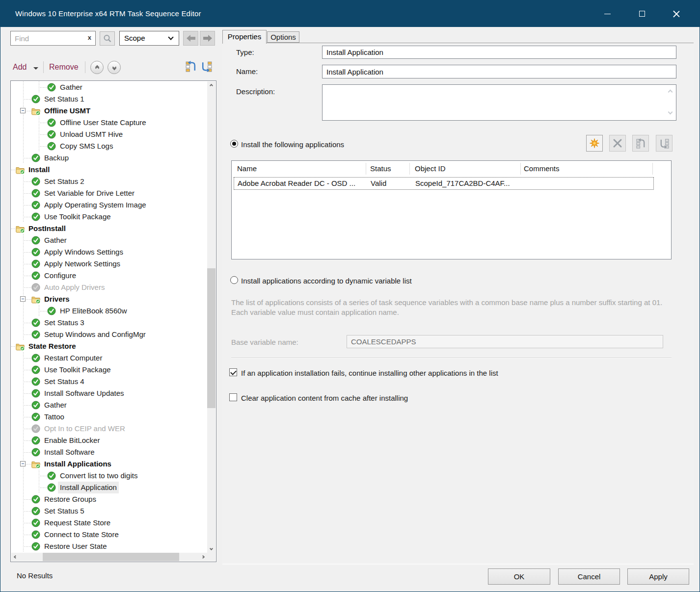 Image resolution: width=700 pixels, height=592 pixels. What do you see at coordinates (109, 511) in the screenshot?
I see `tree-item: Set Status 5` at bounding box center [109, 511].